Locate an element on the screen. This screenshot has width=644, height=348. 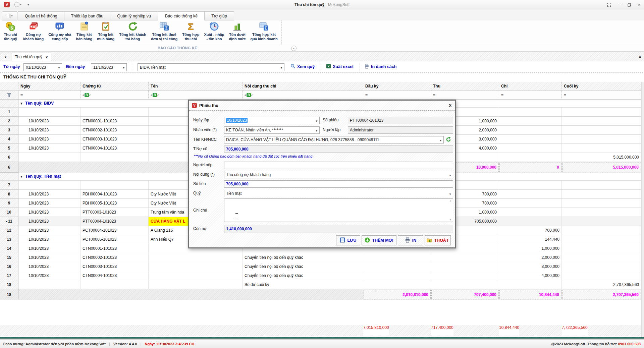
quick-access-button is located at coordinates (17, 5).